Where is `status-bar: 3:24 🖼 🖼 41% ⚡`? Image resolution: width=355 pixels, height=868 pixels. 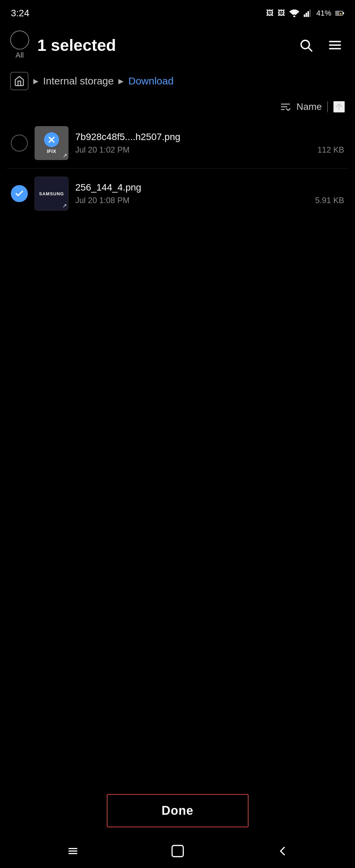
status-bar: 3:24 🖼 🖼 41% ⚡ is located at coordinates (178, 12).